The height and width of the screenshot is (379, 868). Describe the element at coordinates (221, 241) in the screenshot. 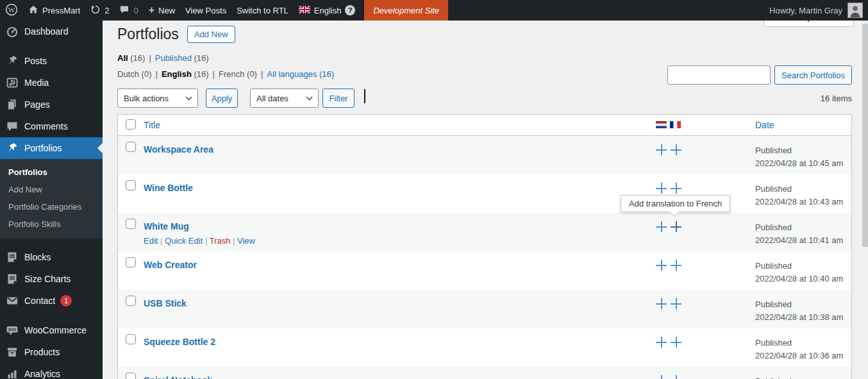

I see `row-action-trash: Trash` at that location.